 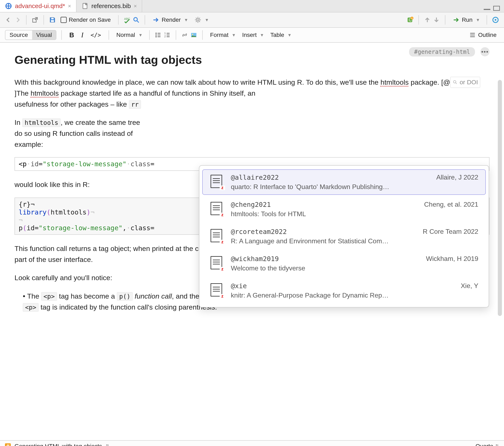 I want to click on citation-option: z@allaire2022Allaire, J 2022quarto: R In…, so click(x=344, y=182).